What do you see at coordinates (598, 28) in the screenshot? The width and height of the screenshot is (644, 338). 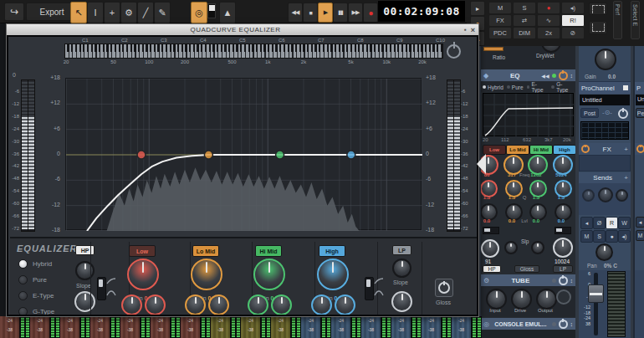 I see `punch-button` at bounding box center [598, 28].